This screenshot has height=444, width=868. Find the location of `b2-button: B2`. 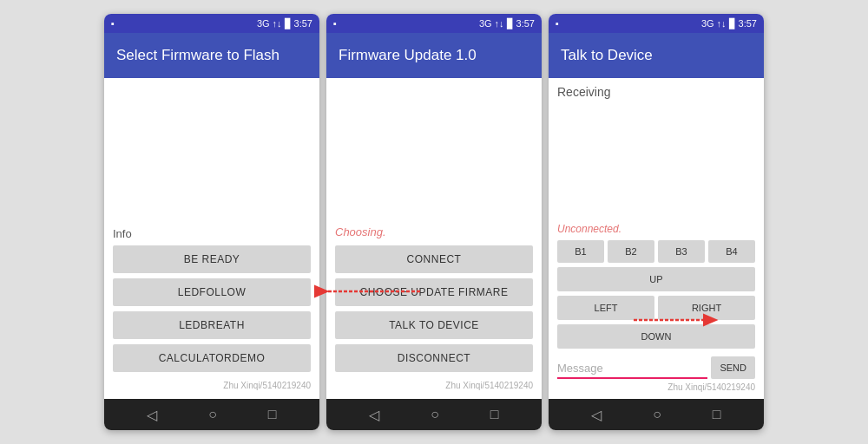

b2-button: B2 is located at coordinates (631, 251).